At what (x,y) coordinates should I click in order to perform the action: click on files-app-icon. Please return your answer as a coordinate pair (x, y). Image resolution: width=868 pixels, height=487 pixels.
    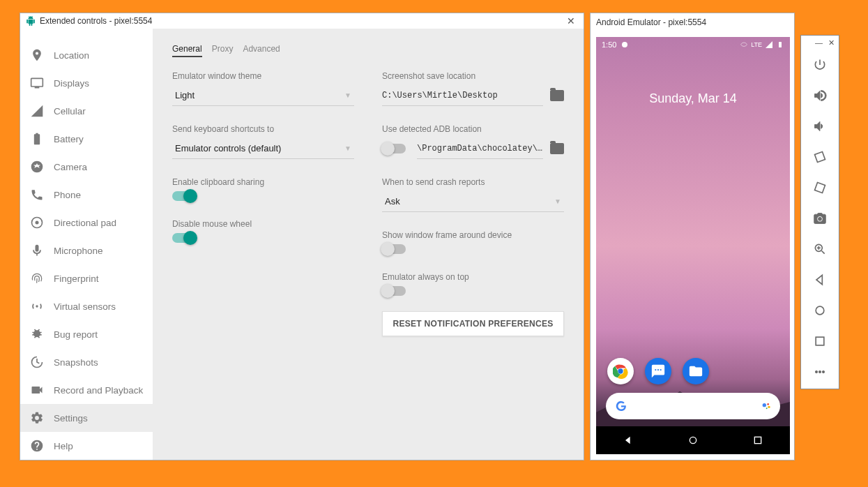
    Looking at the image, I should click on (696, 371).